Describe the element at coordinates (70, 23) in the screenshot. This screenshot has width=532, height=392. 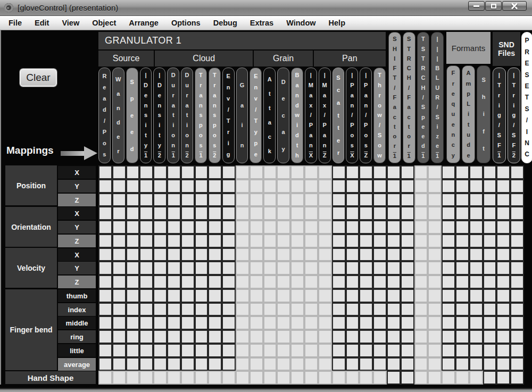
I see `menu-item-view: View` at that location.